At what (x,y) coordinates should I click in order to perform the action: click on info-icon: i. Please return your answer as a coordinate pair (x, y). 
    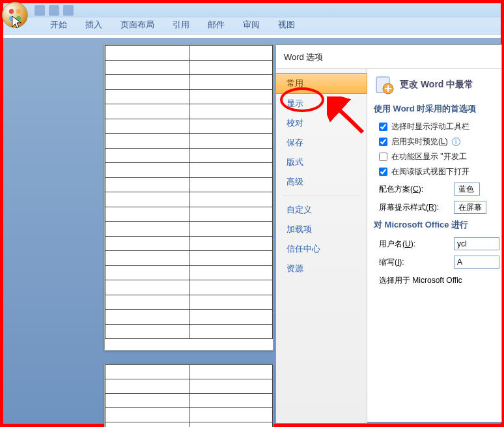
    Looking at the image, I should click on (456, 142).